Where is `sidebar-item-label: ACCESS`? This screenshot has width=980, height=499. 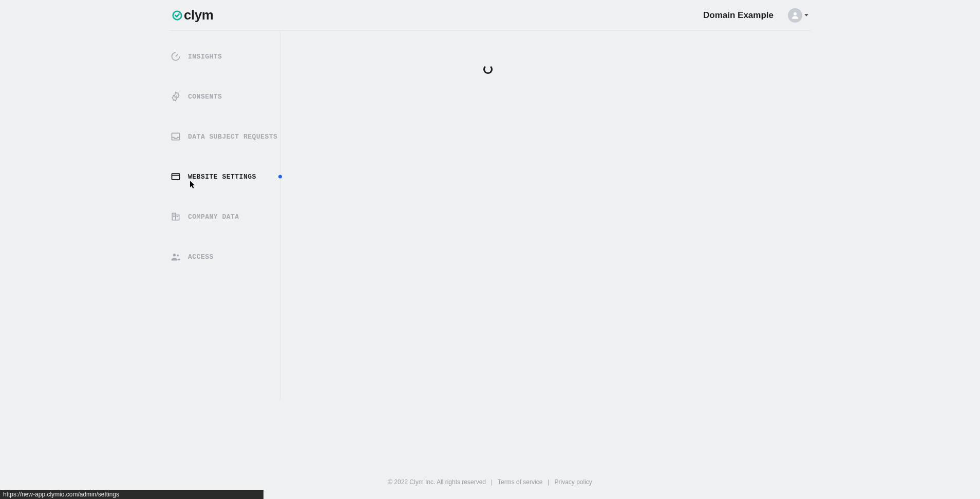
sidebar-item-label: ACCESS is located at coordinates (201, 257).